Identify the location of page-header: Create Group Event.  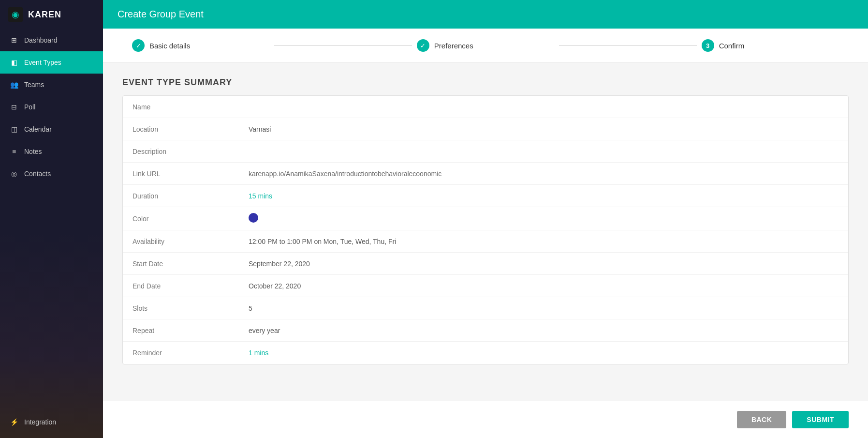
(485, 15).